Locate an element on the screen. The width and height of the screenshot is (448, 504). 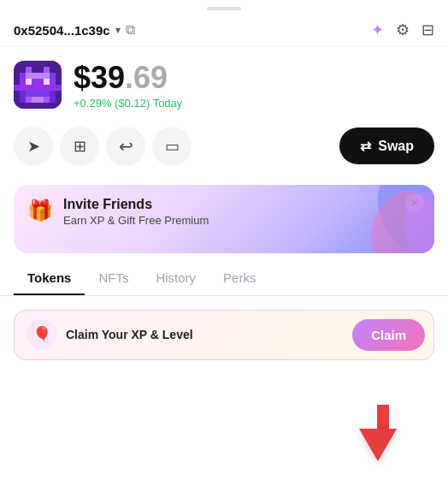
balance-section: $39.69 +0.29% ($0.12) Today is located at coordinates (224, 82).